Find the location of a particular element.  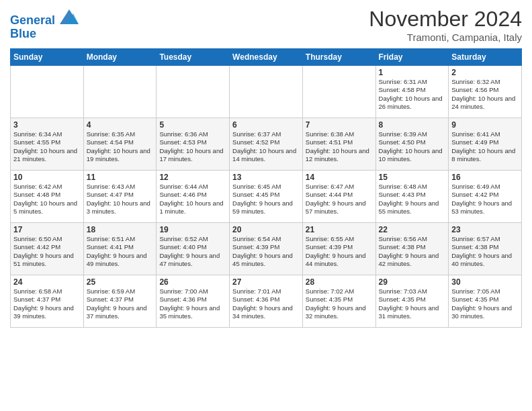

cell-info-line: Sunset: 4:42 PM is located at coordinates (47, 247).